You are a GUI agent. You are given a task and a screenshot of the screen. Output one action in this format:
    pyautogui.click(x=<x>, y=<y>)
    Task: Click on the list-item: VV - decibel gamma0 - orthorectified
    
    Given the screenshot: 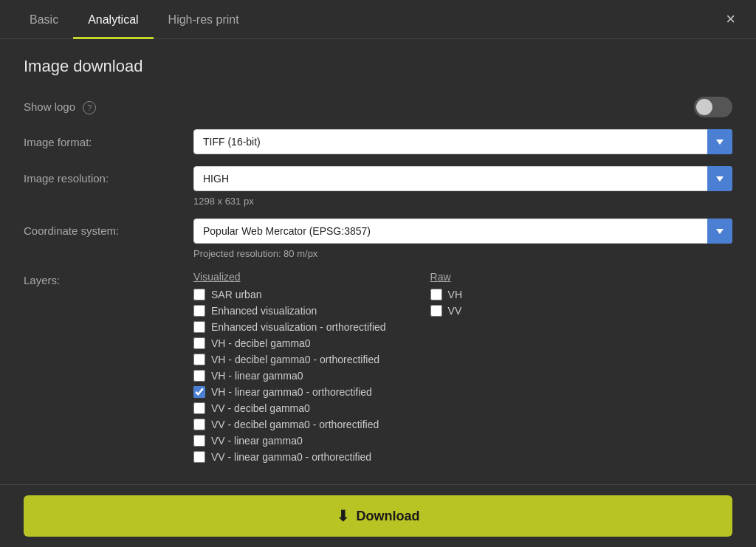 What is the action you would take?
    pyautogui.click(x=289, y=424)
    